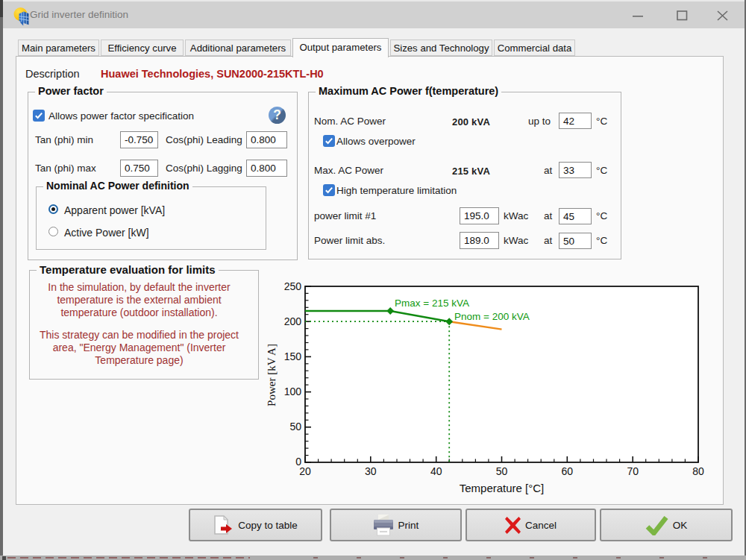 Image resolution: width=746 pixels, height=560 pixels. I want to click on svg-text: 250, so click(293, 286).